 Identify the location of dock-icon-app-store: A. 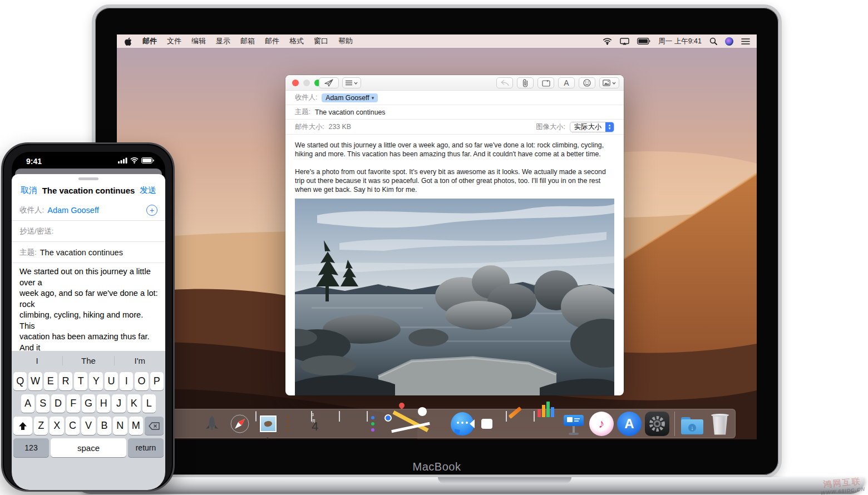
(629, 424).